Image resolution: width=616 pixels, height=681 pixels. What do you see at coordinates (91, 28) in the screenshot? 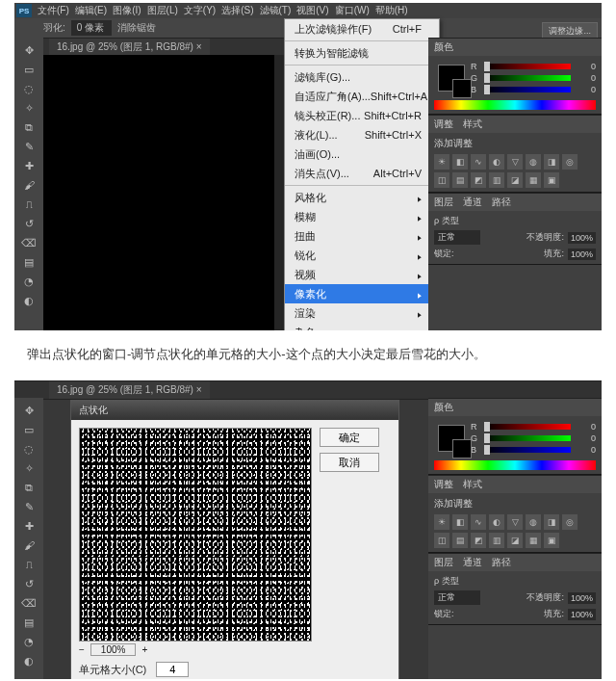
I see `feather-input: 0 像素` at bounding box center [91, 28].